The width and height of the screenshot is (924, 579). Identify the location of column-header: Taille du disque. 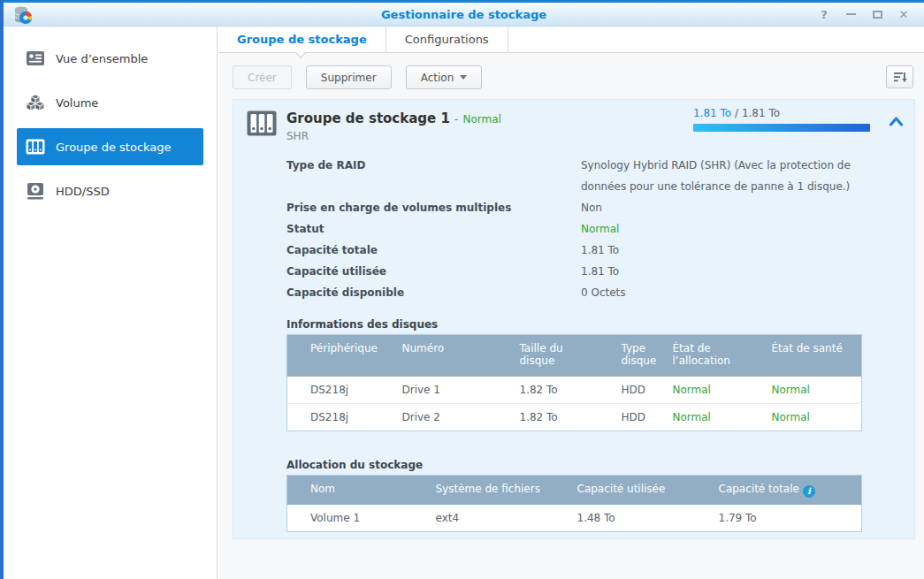
(554, 355).